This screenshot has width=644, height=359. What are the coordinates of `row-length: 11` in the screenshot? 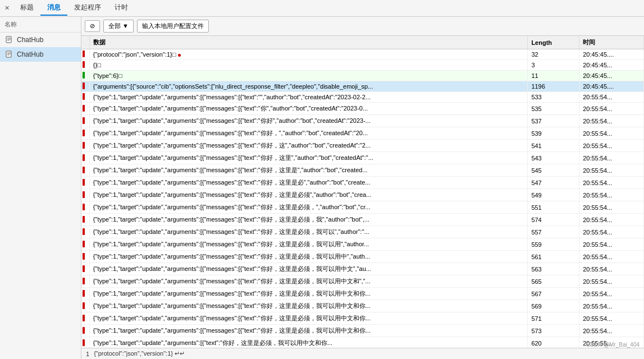 It's located at (554, 76).